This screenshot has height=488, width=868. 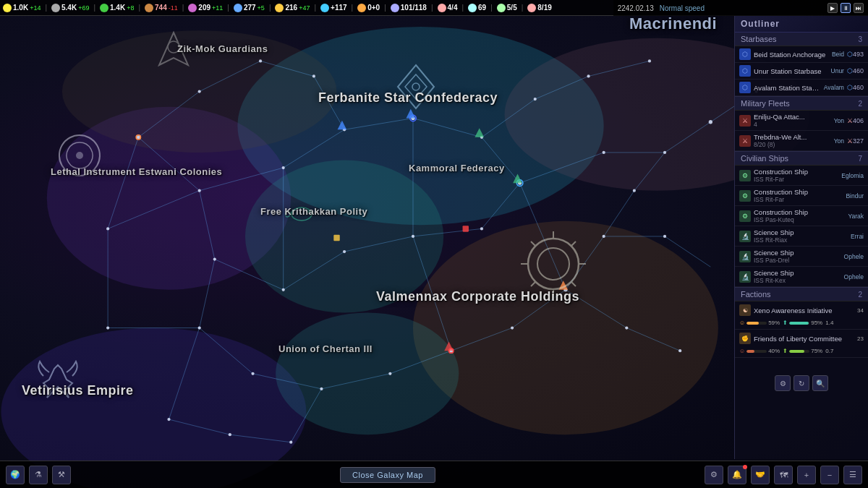 I want to click on starbase-icon-beid: ⬡, so click(x=745, y=54).